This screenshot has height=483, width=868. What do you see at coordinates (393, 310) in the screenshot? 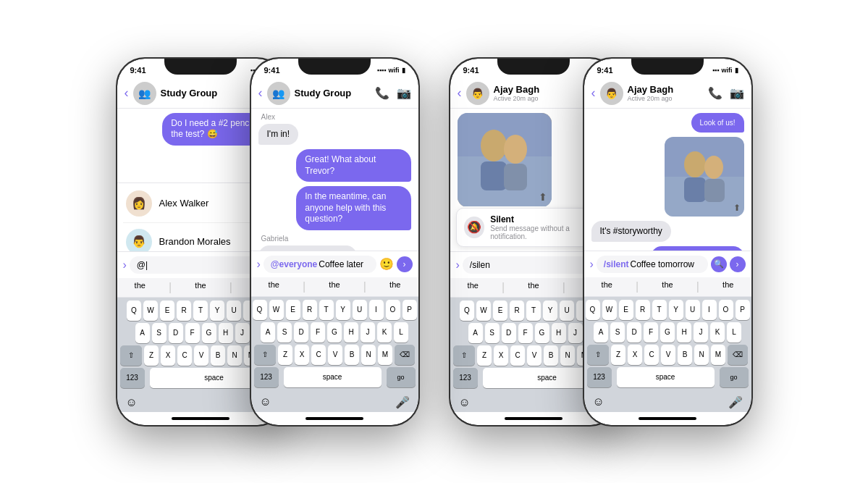
I see `key-o: O` at bounding box center [393, 310].